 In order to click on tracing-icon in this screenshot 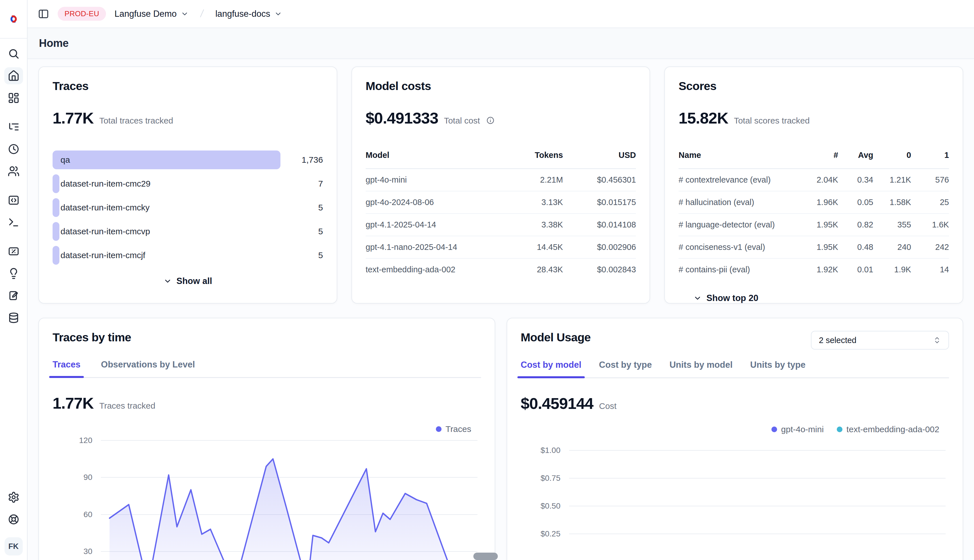, I will do `click(14, 127)`.